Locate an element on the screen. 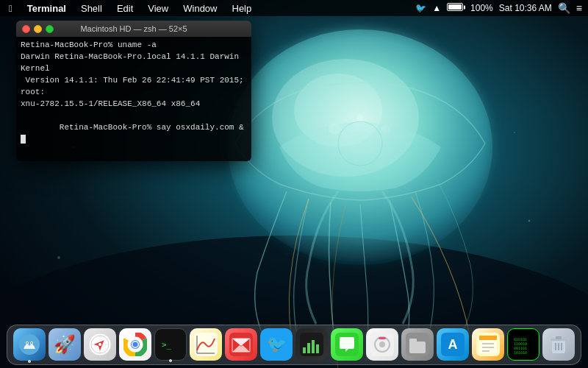 The image size is (588, 368). clock: Sat 10:36 AM is located at coordinates (526, 8).